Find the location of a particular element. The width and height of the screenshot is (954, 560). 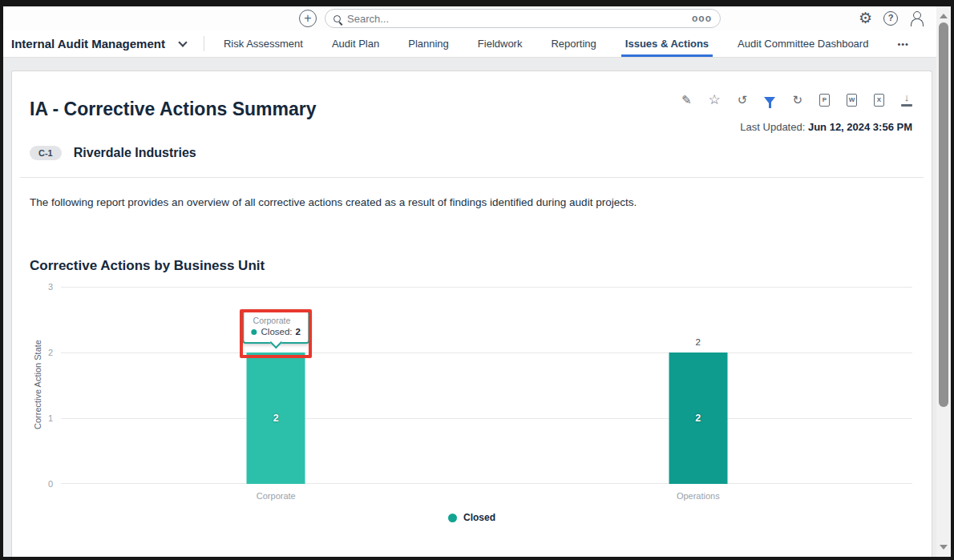

entity-name: Riverdale Industries is located at coordinates (135, 153).